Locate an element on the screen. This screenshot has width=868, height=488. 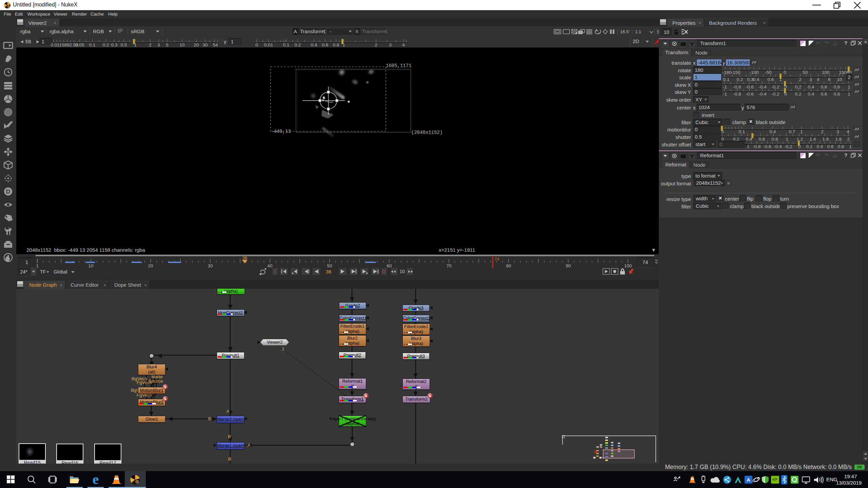
svg-text: 0.5 is located at coordinates (124, 45).